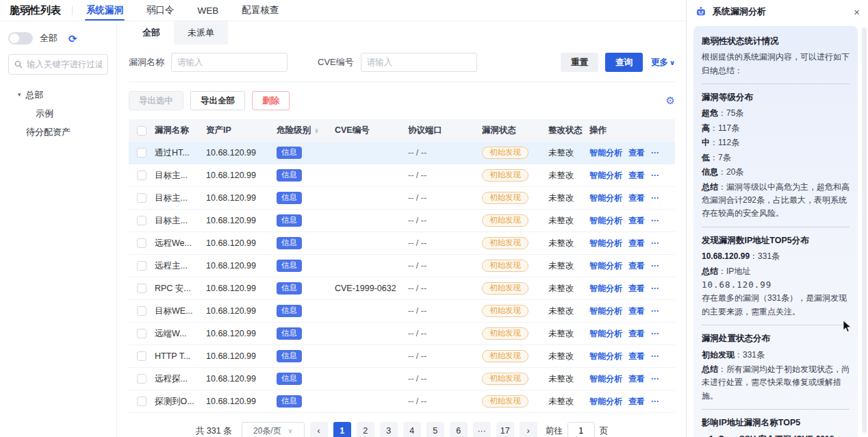  I want to click on next-page-button: ›, so click(528, 429).